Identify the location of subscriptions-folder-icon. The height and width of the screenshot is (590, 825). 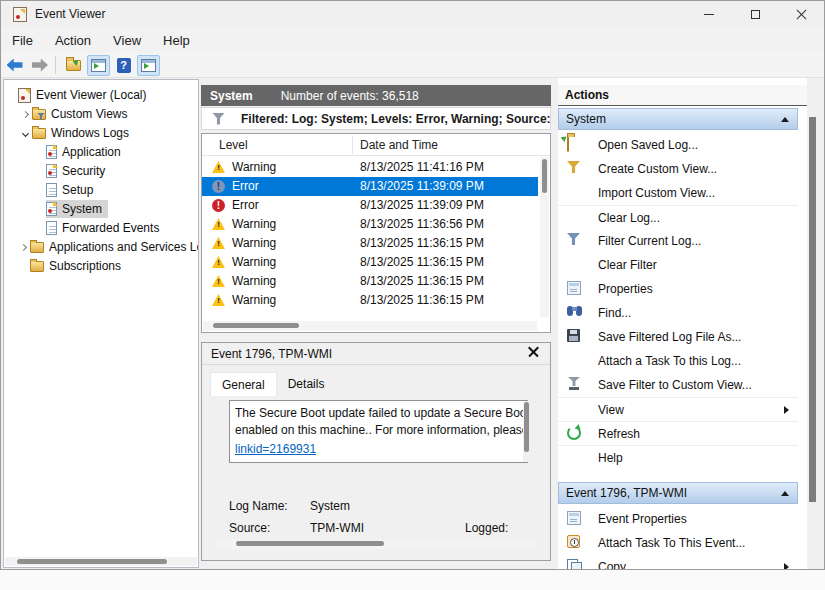
(37, 266).